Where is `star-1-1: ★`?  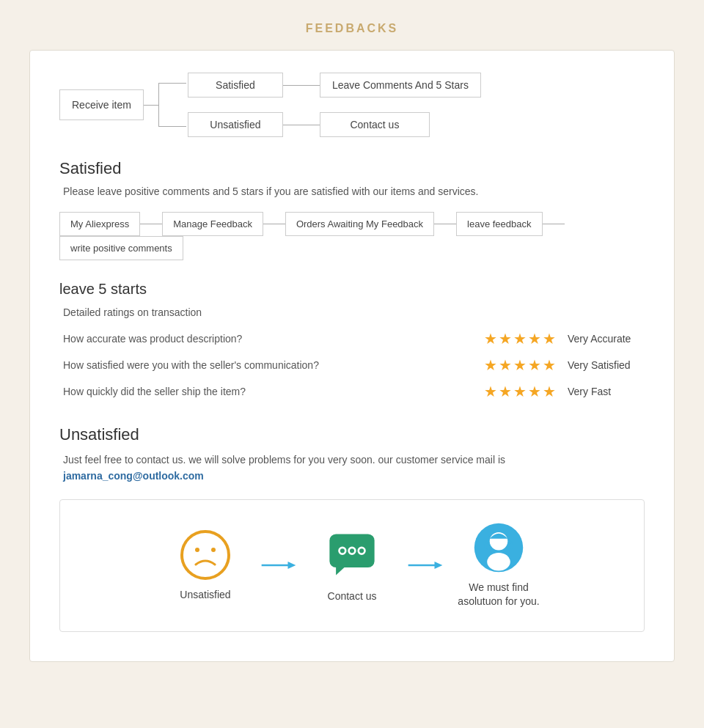
star-1-1: ★ is located at coordinates (491, 339).